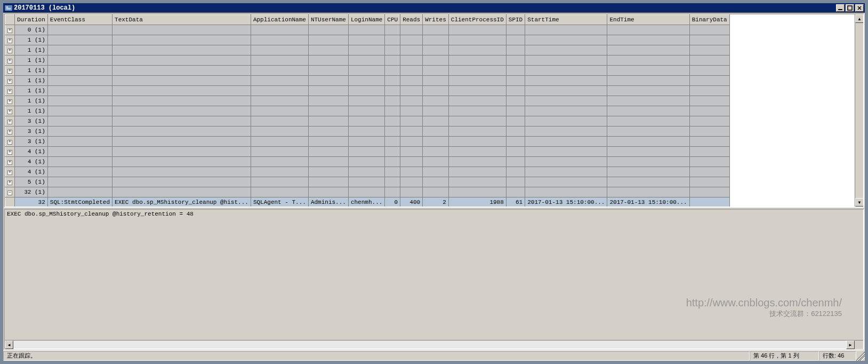 This screenshot has height=364, width=868. What do you see at coordinates (859, 110) in the screenshot?
I see `grid-vscrollbar: ▲ ▼` at bounding box center [859, 110].